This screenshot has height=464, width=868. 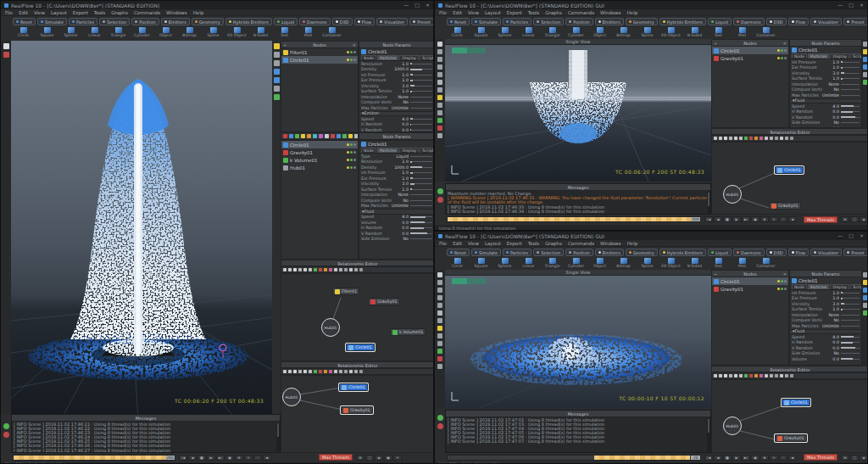 I want to click on params-panel-header: Node Params, so click(x=826, y=43).